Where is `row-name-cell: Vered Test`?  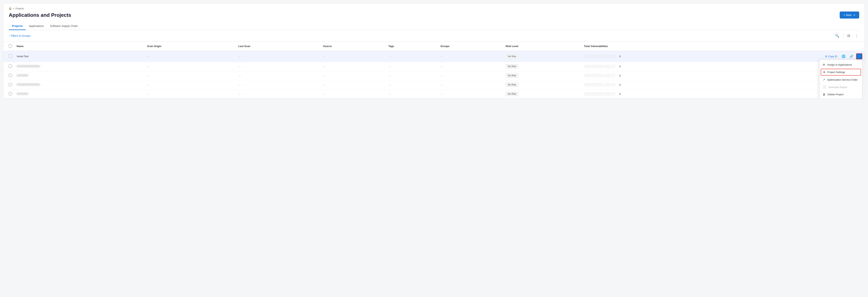 row-name-cell: Vered Test is located at coordinates (80, 57).